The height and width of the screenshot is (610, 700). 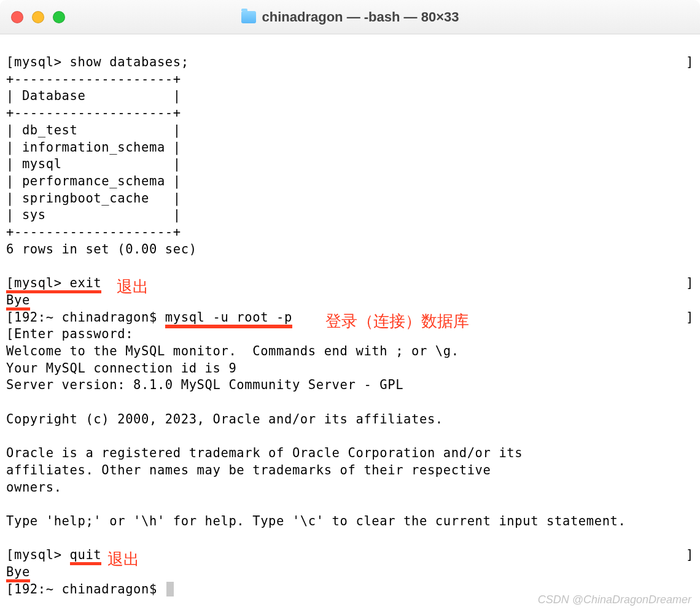 I want to click on line: 6 rows in set (0.00 sec), so click(x=102, y=249).